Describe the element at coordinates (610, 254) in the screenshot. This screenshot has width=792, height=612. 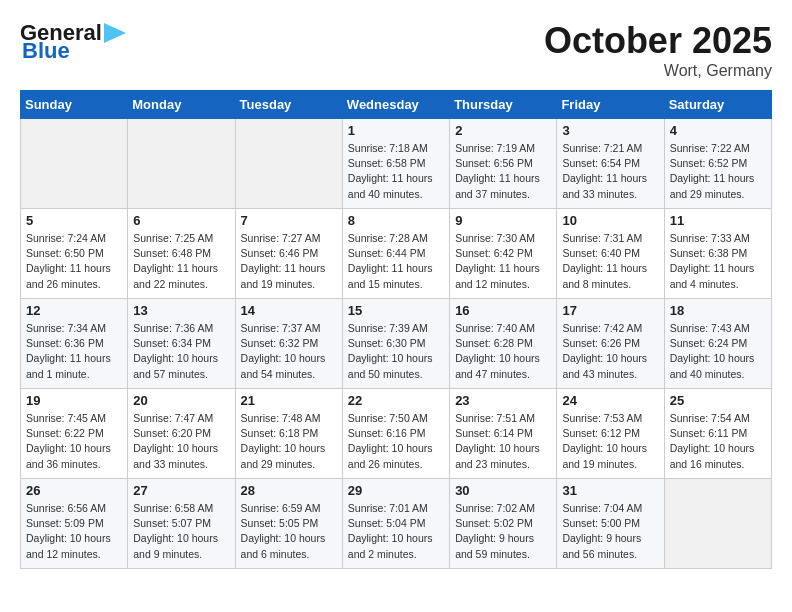
I see `calendar-cell: 10Sunrise: 7:31 AMSunset: 6:40 PMDayligh…` at that location.